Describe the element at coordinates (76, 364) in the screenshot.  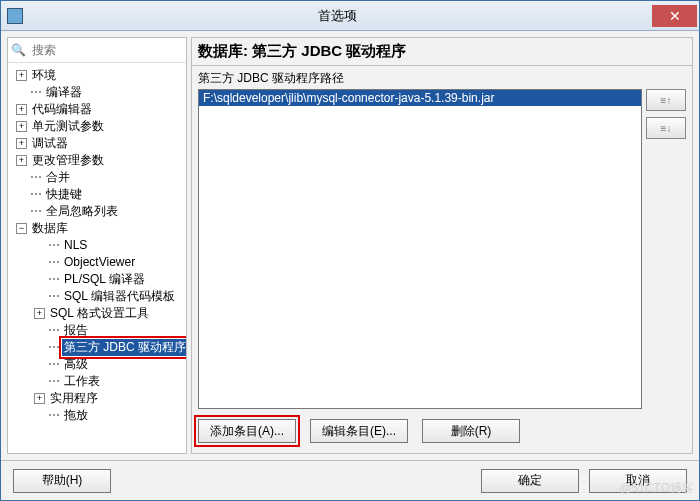
I see `tree-item-label: 高级` at that location.